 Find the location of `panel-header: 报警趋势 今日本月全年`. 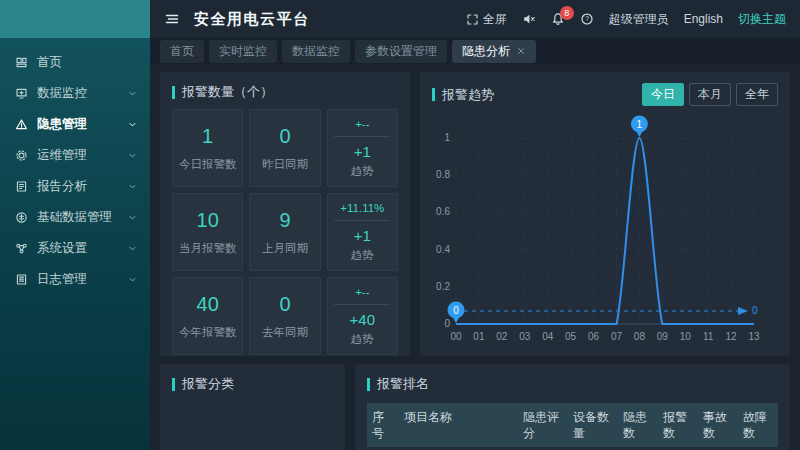

panel-header: 报警趋势 今日本月全年 is located at coordinates (605, 93).